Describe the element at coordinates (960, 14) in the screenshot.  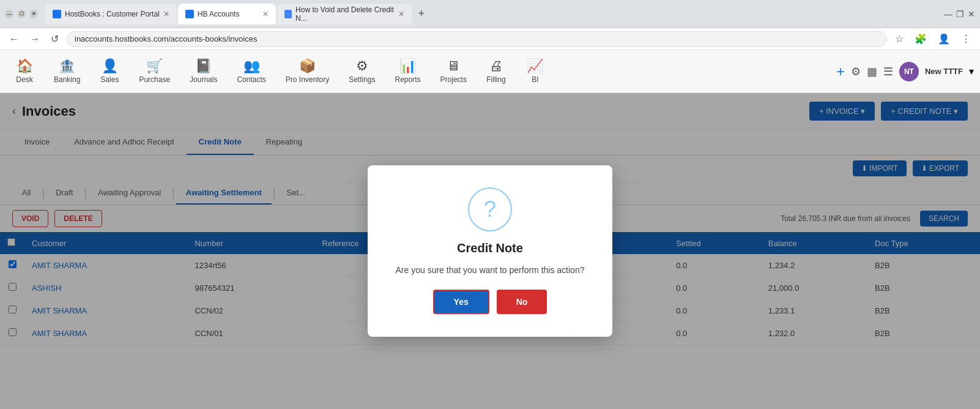
I see `browser-restore-icon: ❐` at that location.